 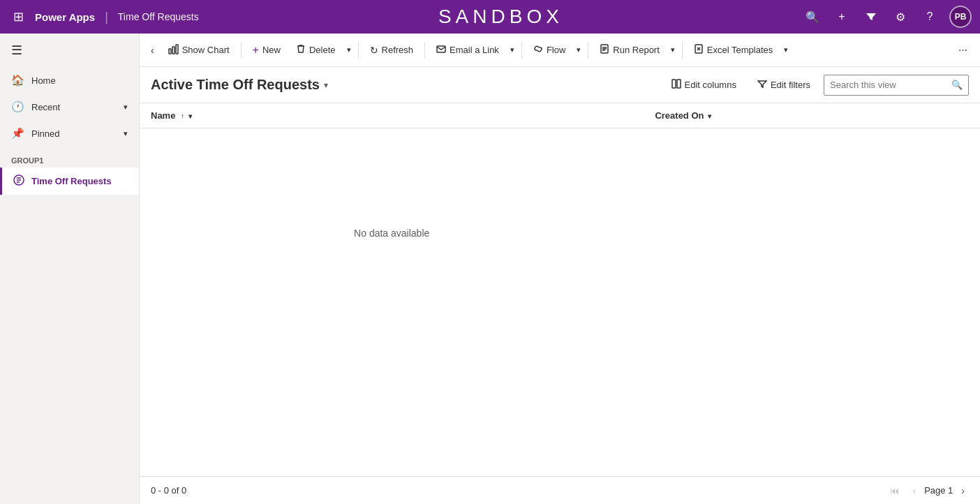 I want to click on more-button: ⋯, so click(x=963, y=50).